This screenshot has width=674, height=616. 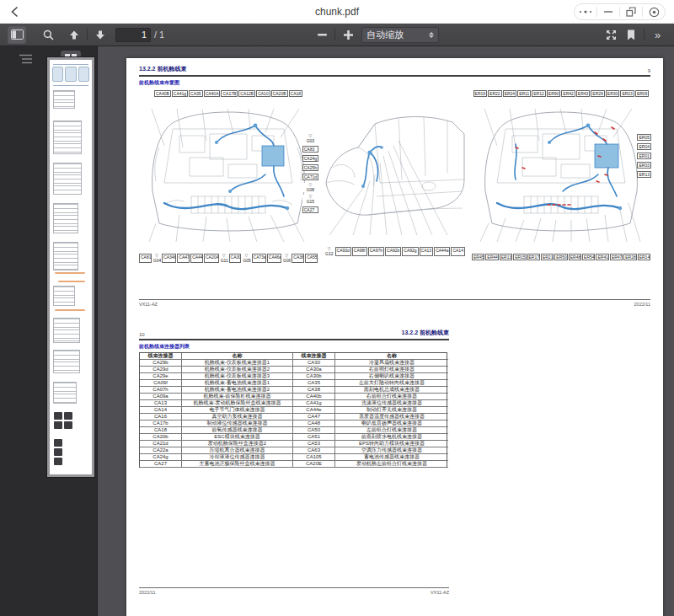 I want to click on connector-label: G08, so click(x=310, y=187).